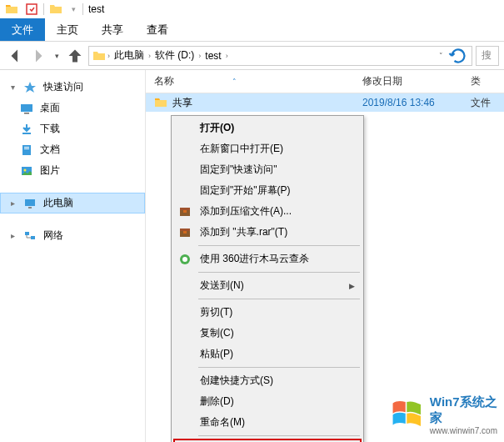 This screenshot has height=442, width=504. Describe the element at coordinates (32, 9) in the screenshot. I see `properties-icon` at that location.